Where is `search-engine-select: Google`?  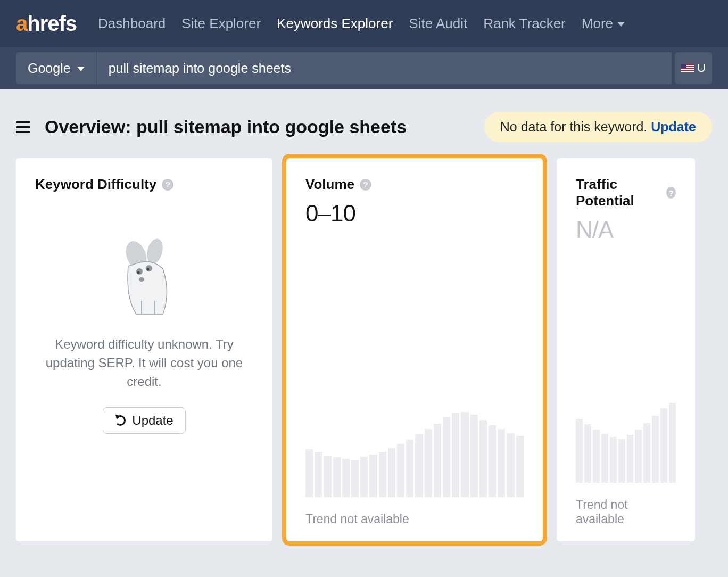
search-engine-select: Google is located at coordinates (56, 68).